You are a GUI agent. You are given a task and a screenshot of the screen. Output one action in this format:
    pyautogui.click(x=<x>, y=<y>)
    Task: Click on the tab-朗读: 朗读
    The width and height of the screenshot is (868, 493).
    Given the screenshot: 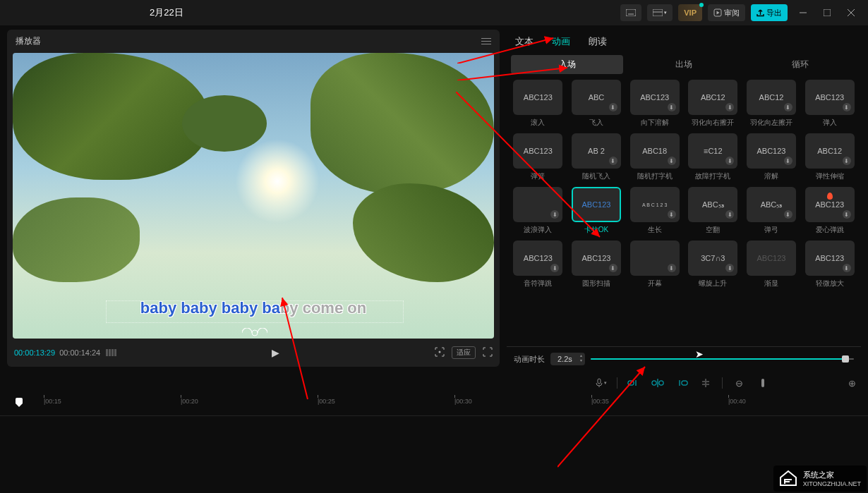 What is the action you would take?
    pyautogui.click(x=598, y=42)
    